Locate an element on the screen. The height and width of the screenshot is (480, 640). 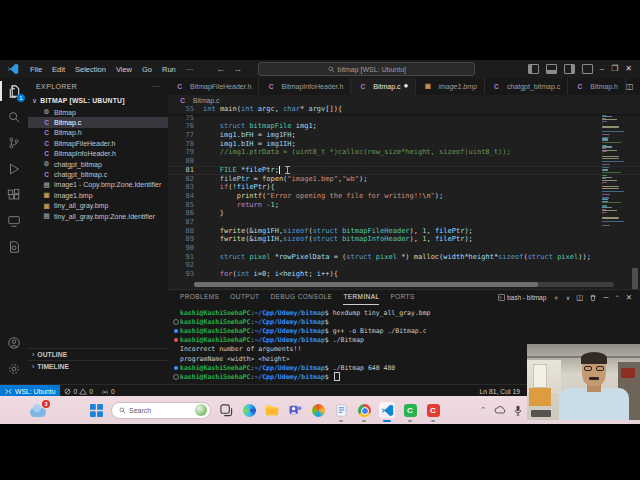
outline-section: › OUTLINE is located at coordinates (98, 354).